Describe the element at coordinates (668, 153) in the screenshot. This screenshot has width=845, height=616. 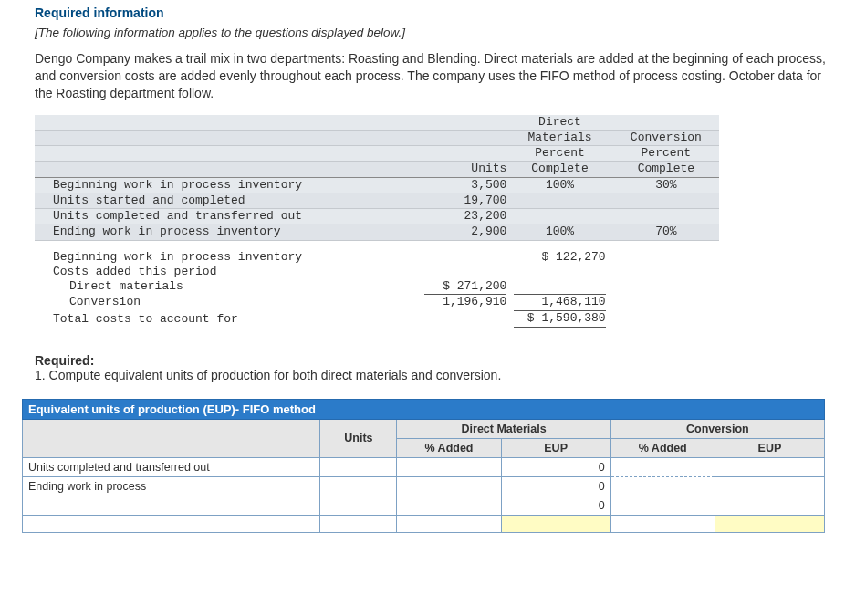
I see `conv-percent-label: Percent` at that location.